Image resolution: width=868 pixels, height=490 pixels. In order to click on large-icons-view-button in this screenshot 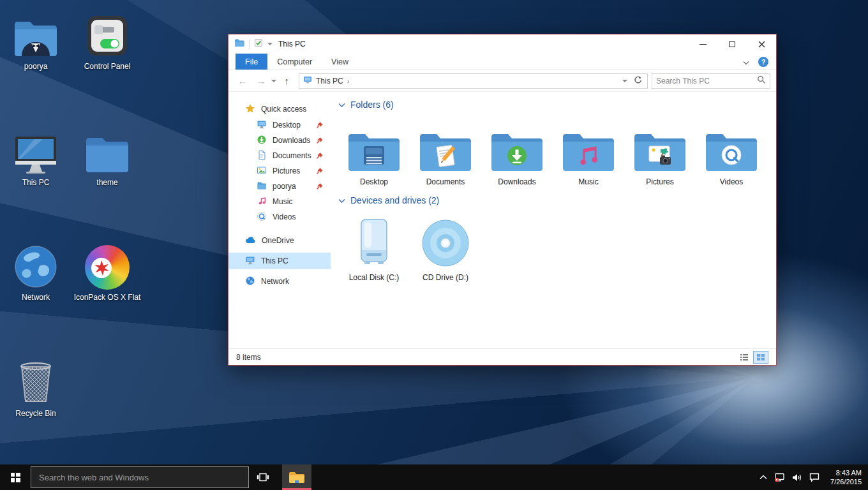, I will do `click(761, 357)`.